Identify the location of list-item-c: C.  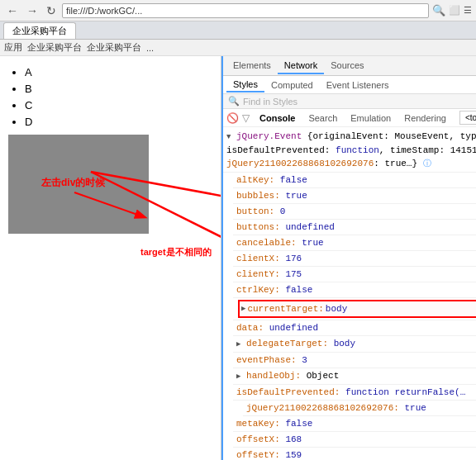
(119, 106).